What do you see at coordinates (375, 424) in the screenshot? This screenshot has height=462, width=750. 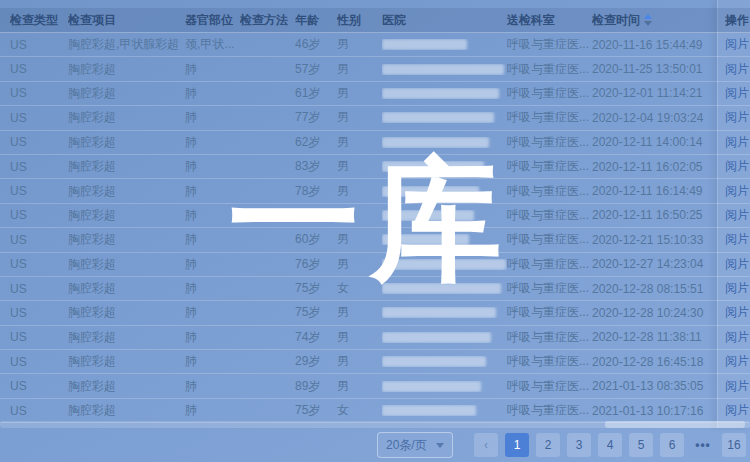 I see `horizontal-scrollbar` at bounding box center [375, 424].